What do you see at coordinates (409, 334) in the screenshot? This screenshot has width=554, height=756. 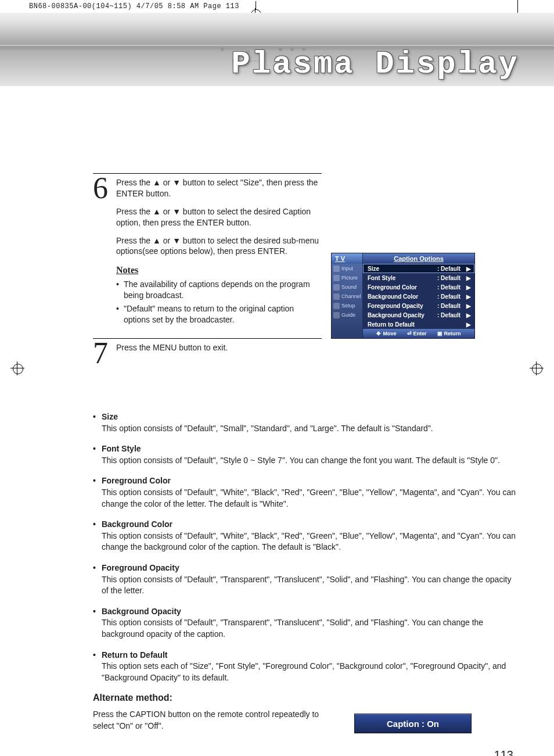 I see `enter-icon: ⏎` at bounding box center [409, 334].